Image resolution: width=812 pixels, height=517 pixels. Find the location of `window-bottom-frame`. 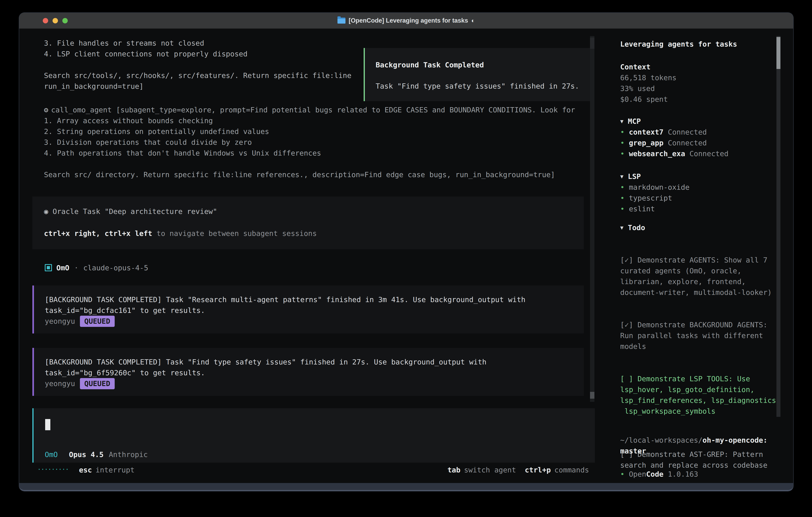

window-bottom-frame is located at coordinates (406, 487).